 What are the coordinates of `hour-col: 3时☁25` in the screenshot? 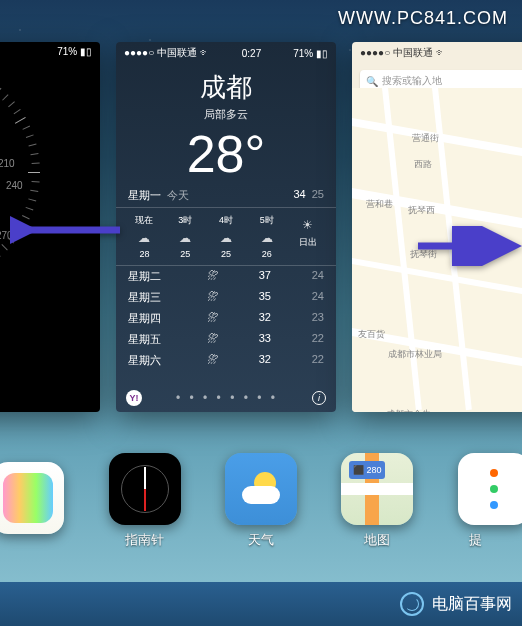 It's located at (186, 236).